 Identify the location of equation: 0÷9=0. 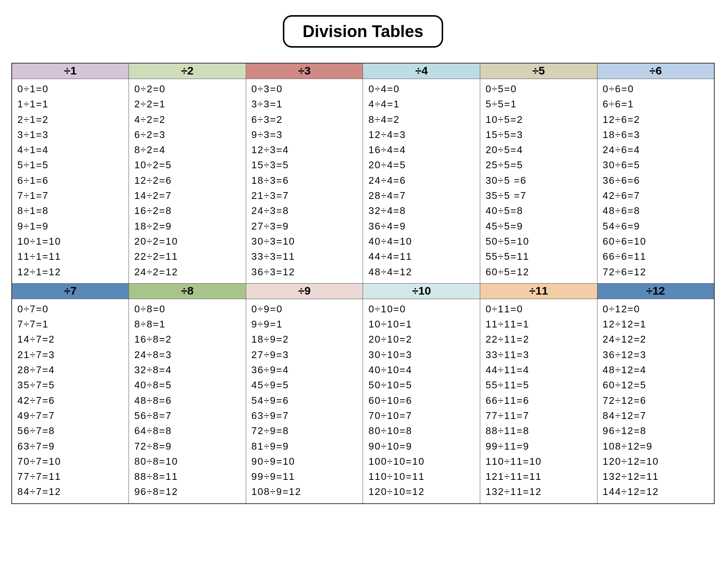
(306, 309).